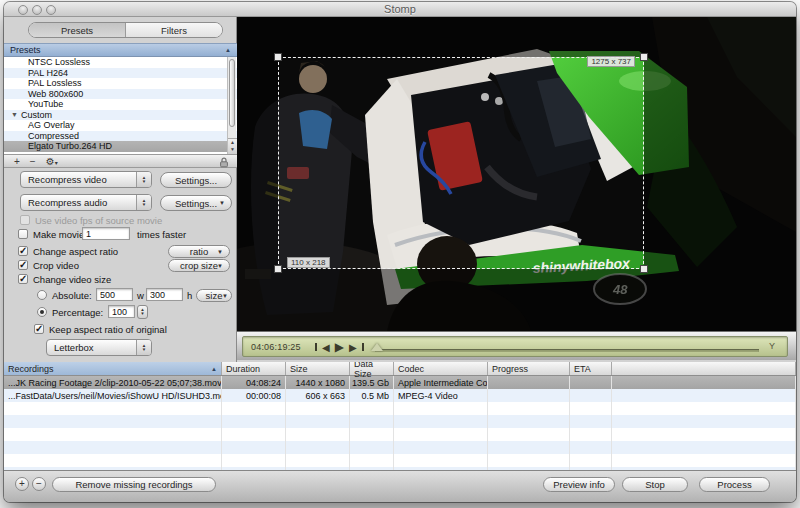 Image resolution: width=800 pixels, height=508 pixels. What do you see at coordinates (318, 368) in the screenshot?
I see `column-header-size: Size` at bounding box center [318, 368].